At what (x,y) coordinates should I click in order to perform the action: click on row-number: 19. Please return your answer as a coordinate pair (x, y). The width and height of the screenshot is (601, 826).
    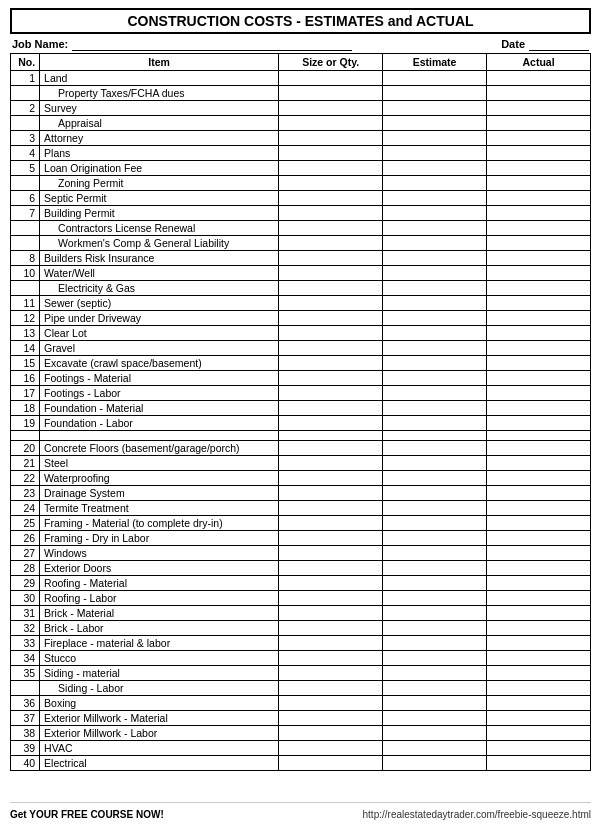
    Looking at the image, I should click on (26, 424).